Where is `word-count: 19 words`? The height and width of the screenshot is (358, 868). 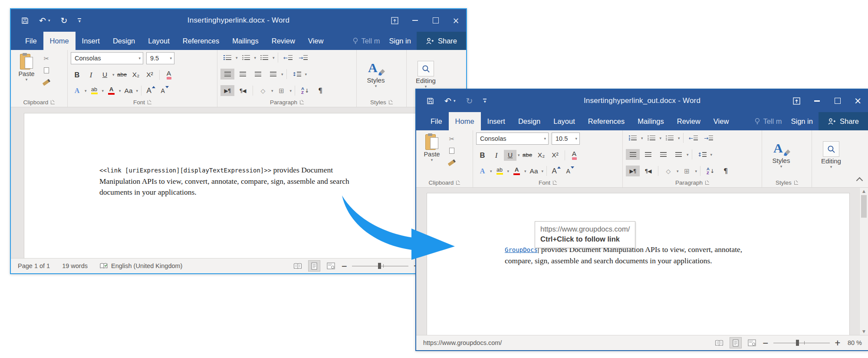 word-count: 19 words is located at coordinates (75, 266).